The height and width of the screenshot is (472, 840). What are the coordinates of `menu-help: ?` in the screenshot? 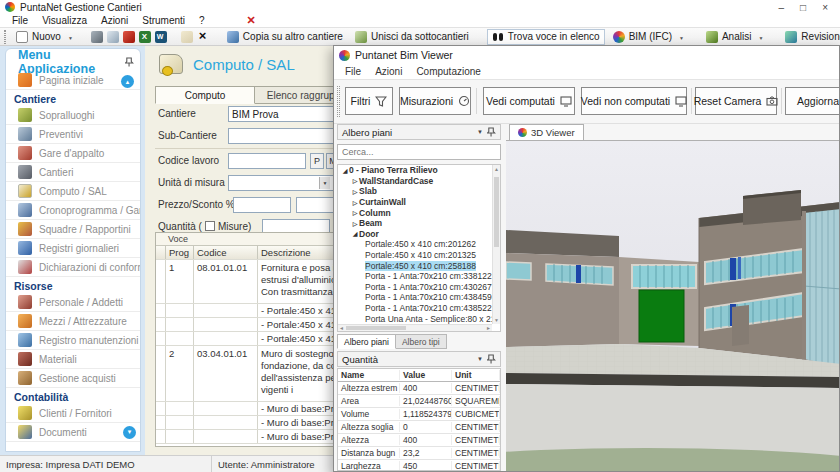 It's located at (202, 20).